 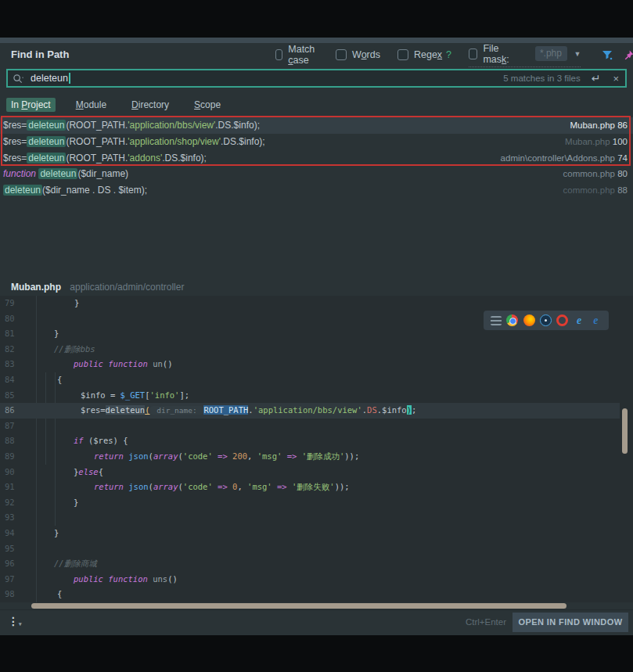 I want to click on code-segment-d: (ROOT_PATH., so click(x=97, y=158).